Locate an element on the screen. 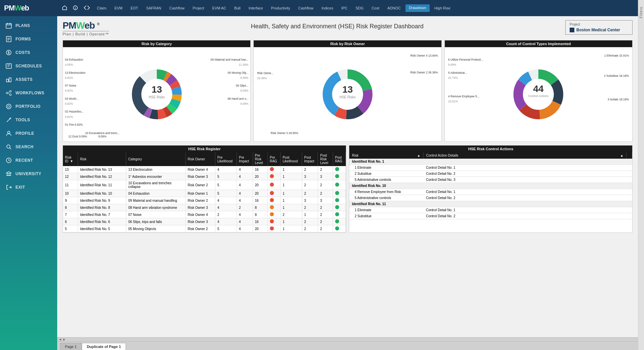  col-post-rag: Post RAG is located at coordinates (339, 159).